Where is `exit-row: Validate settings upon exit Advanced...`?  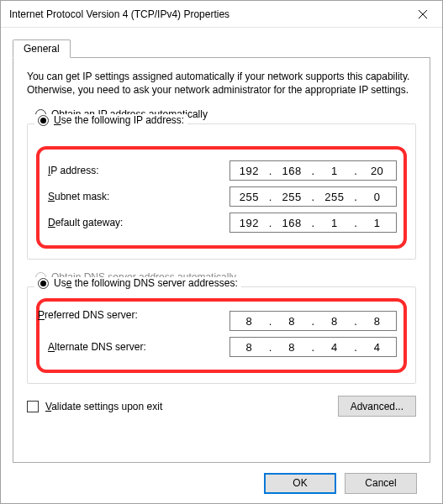
exit-row: Validate settings upon exit Advanced... is located at coordinates (222, 407).